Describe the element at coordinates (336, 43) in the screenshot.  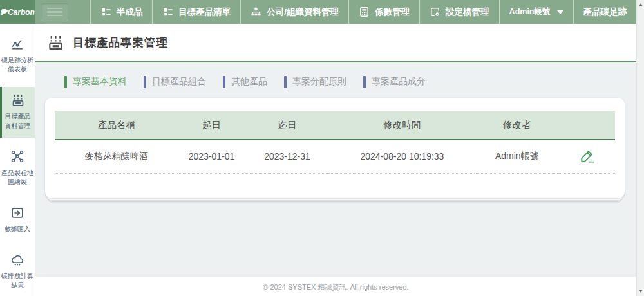
I see `page-header: 目標產品專案管理` at that location.